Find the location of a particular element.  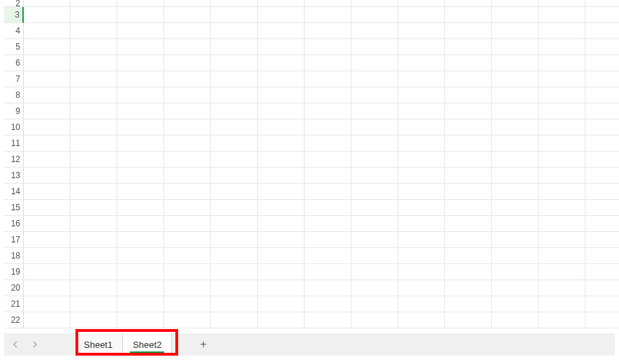

sheet-tab-sheet2: Sheet2 is located at coordinates (147, 344).